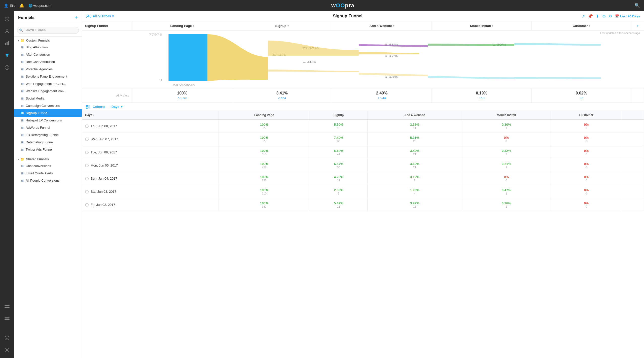  Describe the element at coordinates (48, 180) in the screenshot. I see `sidebar-item-all-people: ⊞ All People Conversions` at that location.